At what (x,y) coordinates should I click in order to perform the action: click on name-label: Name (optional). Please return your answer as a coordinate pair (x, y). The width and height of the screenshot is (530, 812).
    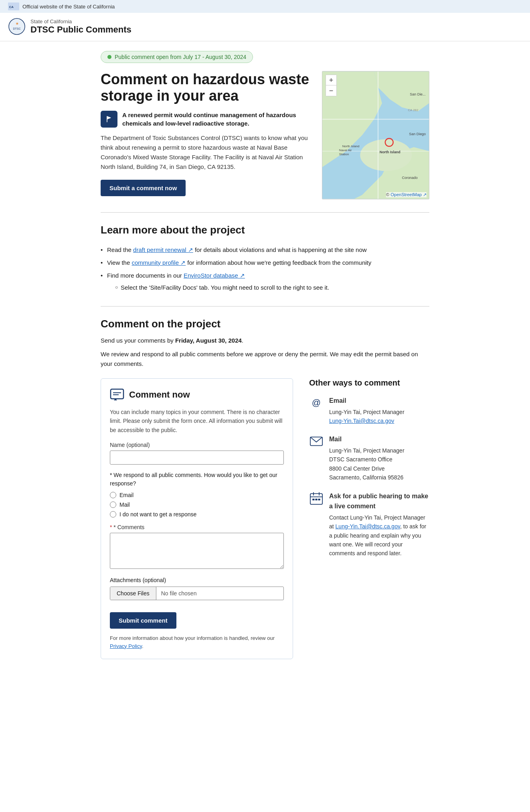
    Looking at the image, I should click on (197, 445).